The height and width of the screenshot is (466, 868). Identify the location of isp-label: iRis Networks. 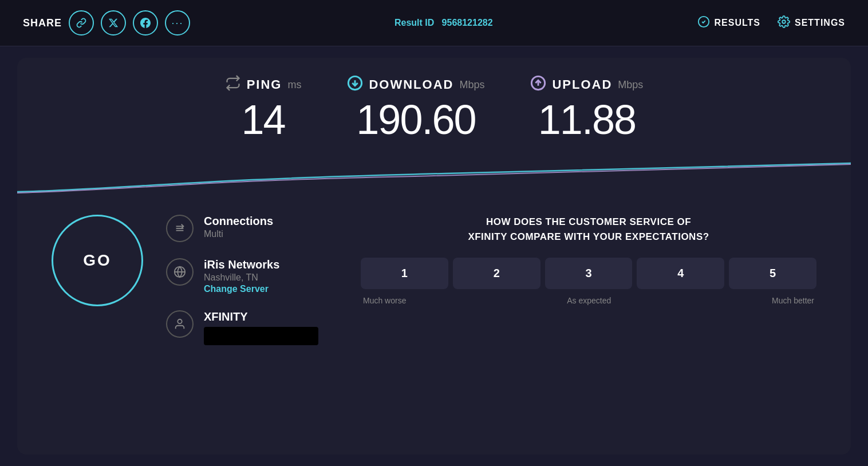
(242, 264).